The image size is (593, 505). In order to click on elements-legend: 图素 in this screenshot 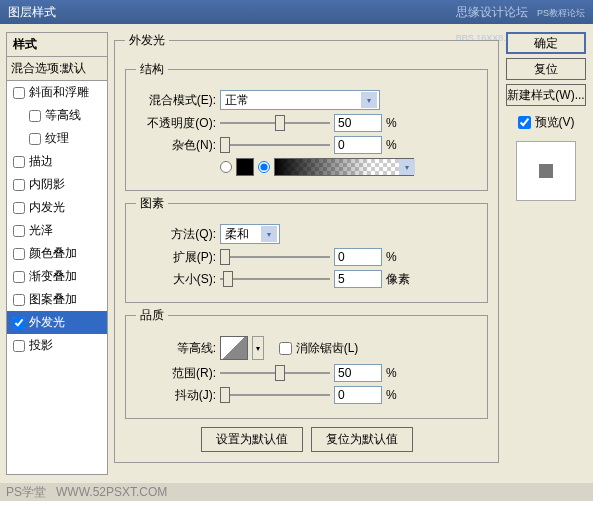, I will do `click(152, 204)`.